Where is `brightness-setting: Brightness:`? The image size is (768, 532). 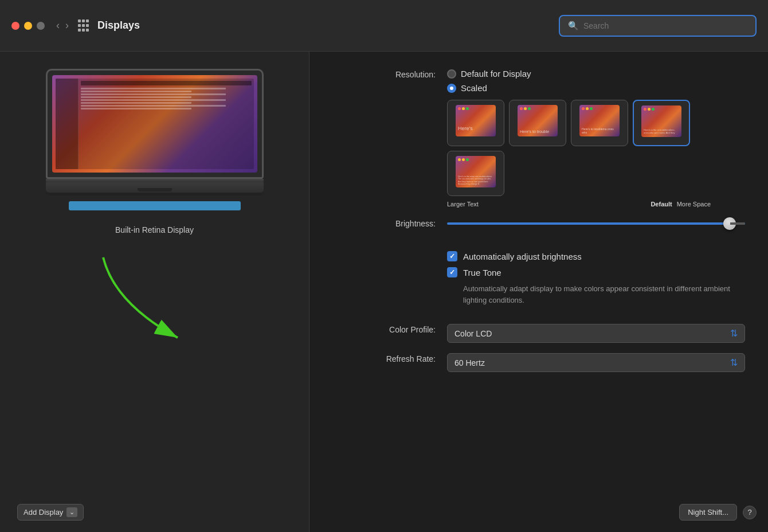 brightness-setting: Brightness: is located at coordinates (539, 229).